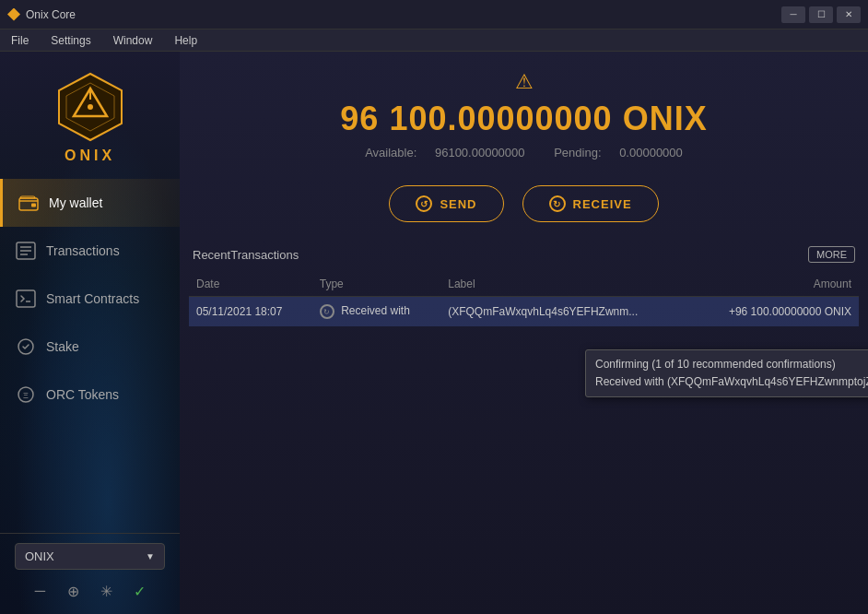 Image resolution: width=868 pixels, height=614 pixels. I want to click on sidebar-item-wallet: My wallet, so click(90, 203).